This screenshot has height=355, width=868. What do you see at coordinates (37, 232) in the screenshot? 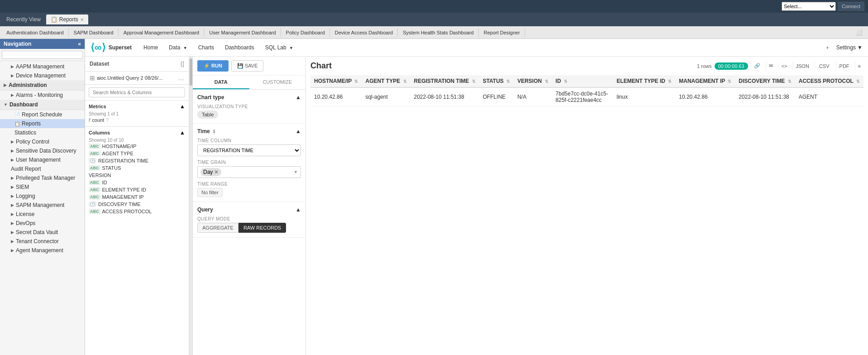
I see `sidebar-item-label: Secret Data Vault` at bounding box center [37, 232].